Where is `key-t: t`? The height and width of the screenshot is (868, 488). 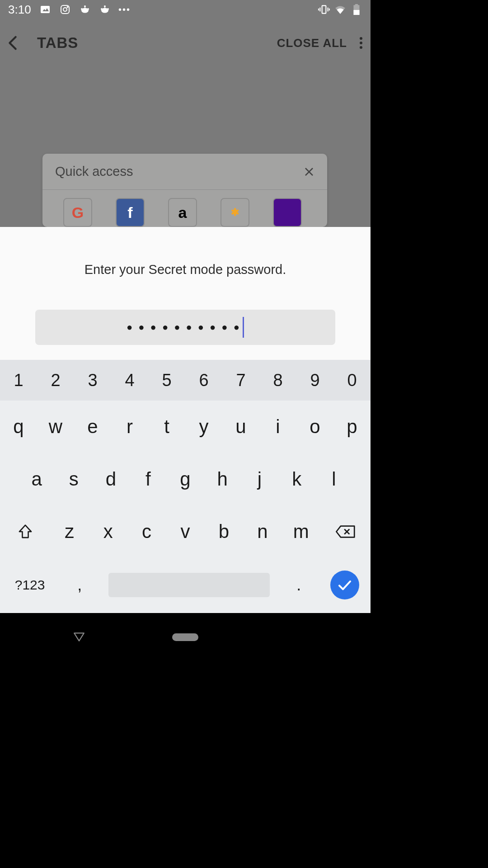 key-t: t is located at coordinates (167, 427).